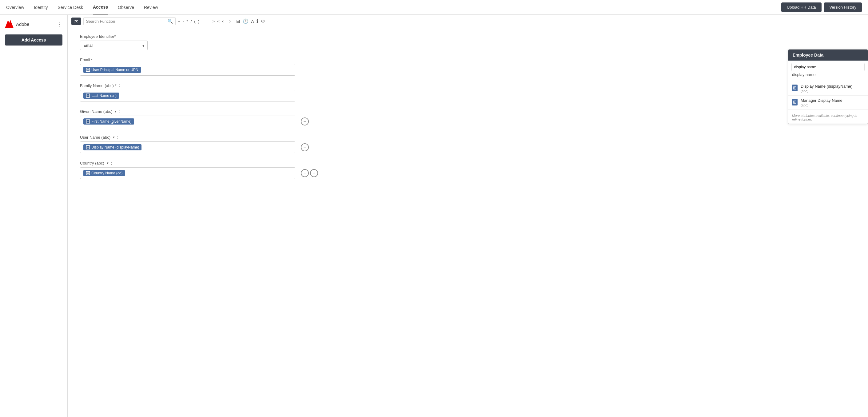 The width and height of the screenshot is (868, 417). I want to click on op-multiply: *, so click(187, 22).